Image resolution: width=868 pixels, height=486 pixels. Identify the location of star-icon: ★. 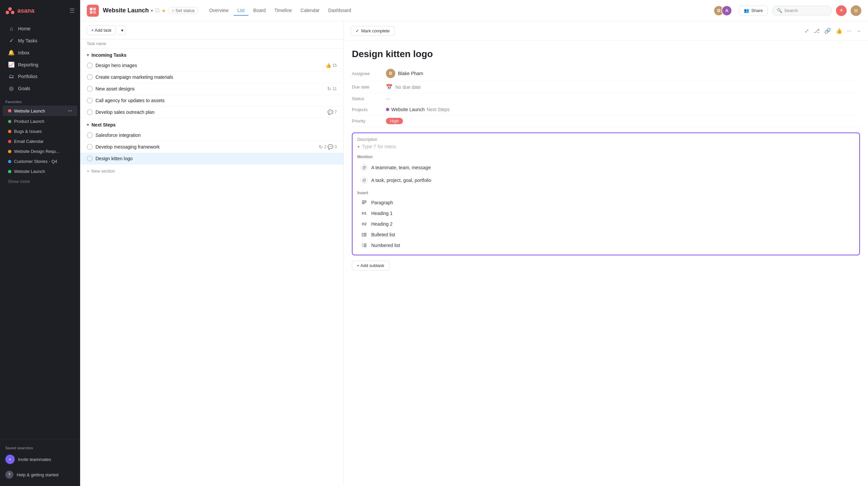
(164, 11).